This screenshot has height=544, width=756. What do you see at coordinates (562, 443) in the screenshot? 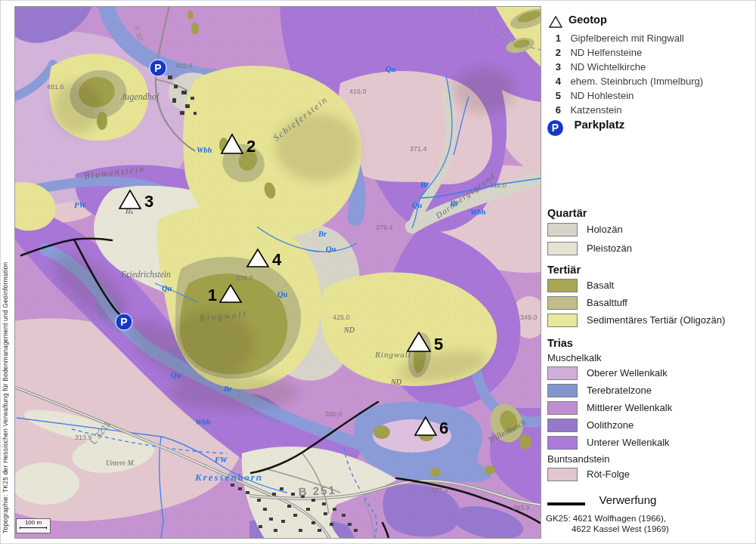
I see `swatch-unterer-wellenkalk` at bounding box center [562, 443].